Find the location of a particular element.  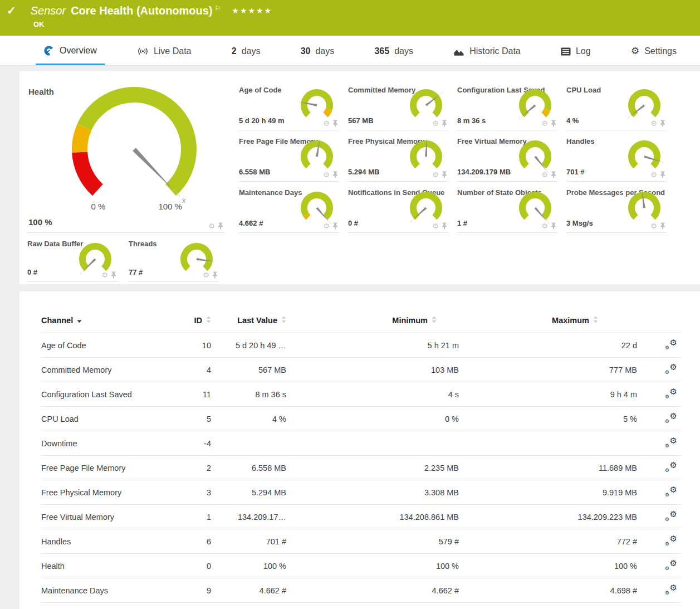

gauge-value: 3 Msg/s is located at coordinates (580, 223).